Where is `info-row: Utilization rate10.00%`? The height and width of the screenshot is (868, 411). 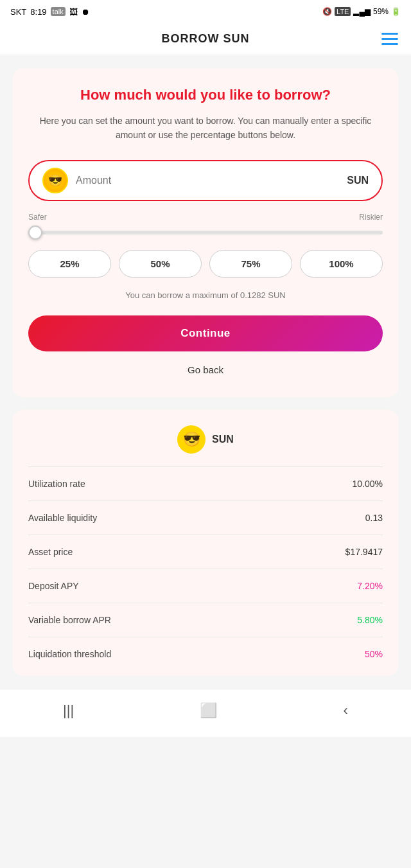
info-row: Utilization rate10.00% is located at coordinates (206, 484).